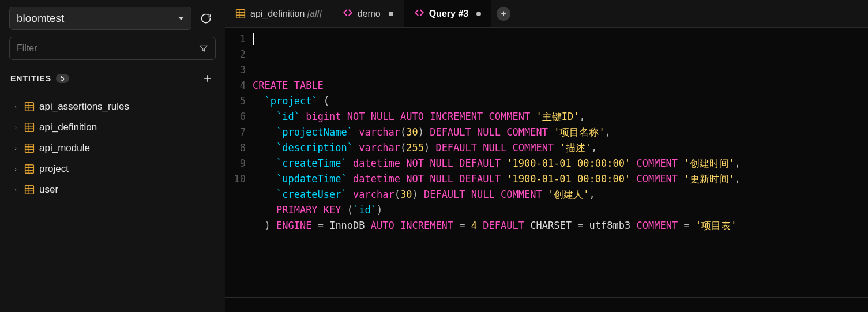 The height and width of the screenshot is (312, 868). What do you see at coordinates (112, 148) in the screenshot?
I see `entity-tree: ›api_assertions_rules›api_definition›api…` at bounding box center [112, 148].